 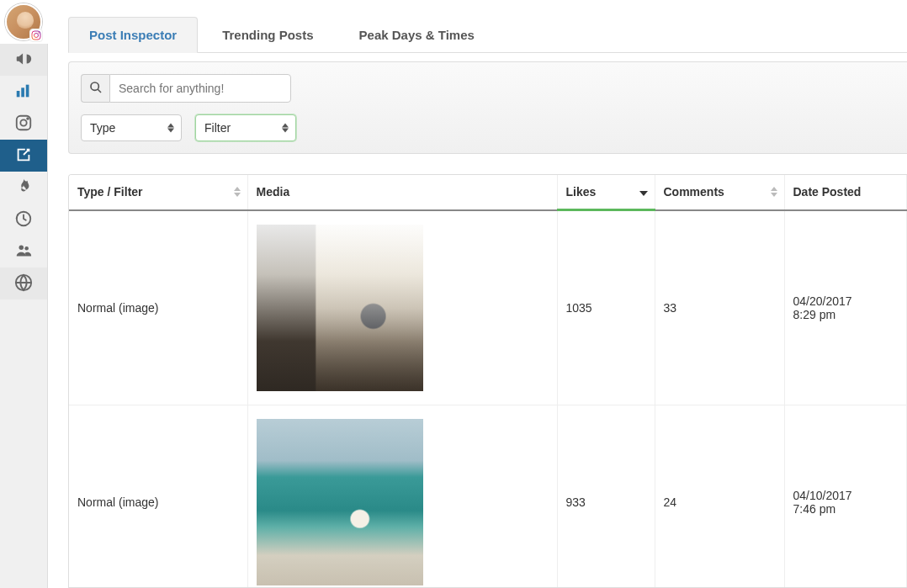 What do you see at coordinates (24, 156) in the screenshot?
I see `inspect-icon` at bounding box center [24, 156].